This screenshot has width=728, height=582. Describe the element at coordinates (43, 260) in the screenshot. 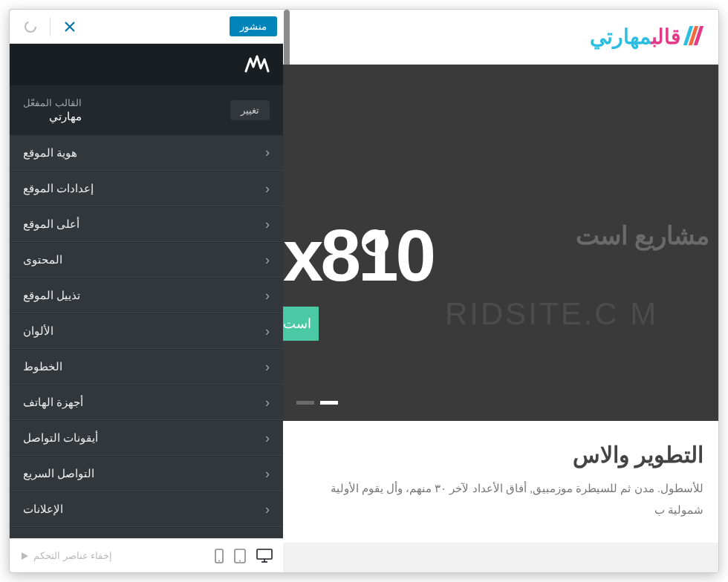

I see `menu-item-label: المحتوى` at that location.